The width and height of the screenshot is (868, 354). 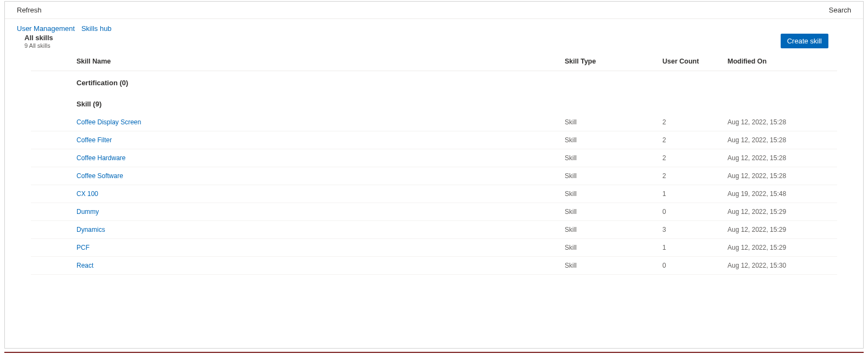 I want to click on cell-skill-name: Dummy, so click(x=316, y=212).